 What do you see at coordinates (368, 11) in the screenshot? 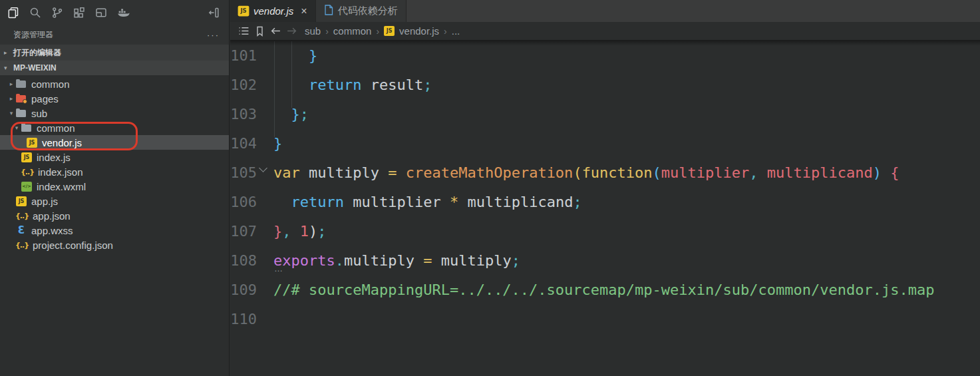
I see `tab-label: 代码依赖分析` at bounding box center [368, 11].